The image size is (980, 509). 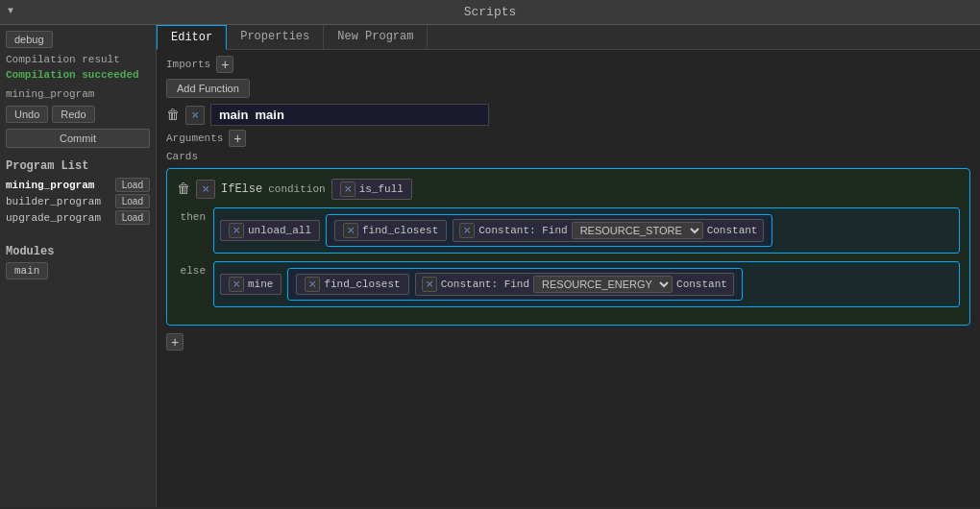 What do you see at coordinates (608, 230) in the screenshot?
I see `constant-find-chip-1: ⤫ Constant: Find RESOURCE_STORE Constant` at bounding box center [608, 230].